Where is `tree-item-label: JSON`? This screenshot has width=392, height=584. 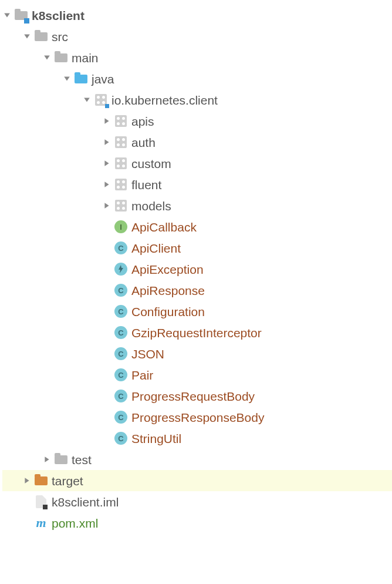 tree-item-label: JSON is located at coordinates (148, 354).